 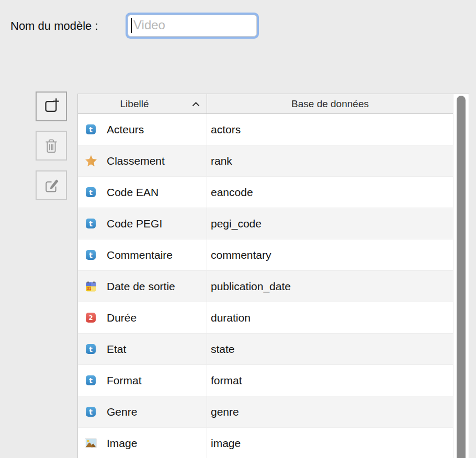 I want to click on db-field-name: duration, so click(x=231, y=318).